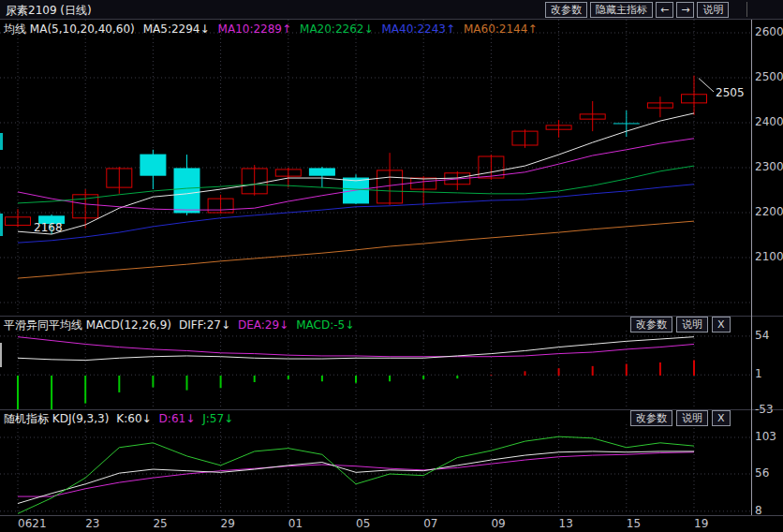 The image size is (783, 532). Describe the element at coordinates (49, 228) in the screenshot. I see `lowest-price-label: 2168` at that location.